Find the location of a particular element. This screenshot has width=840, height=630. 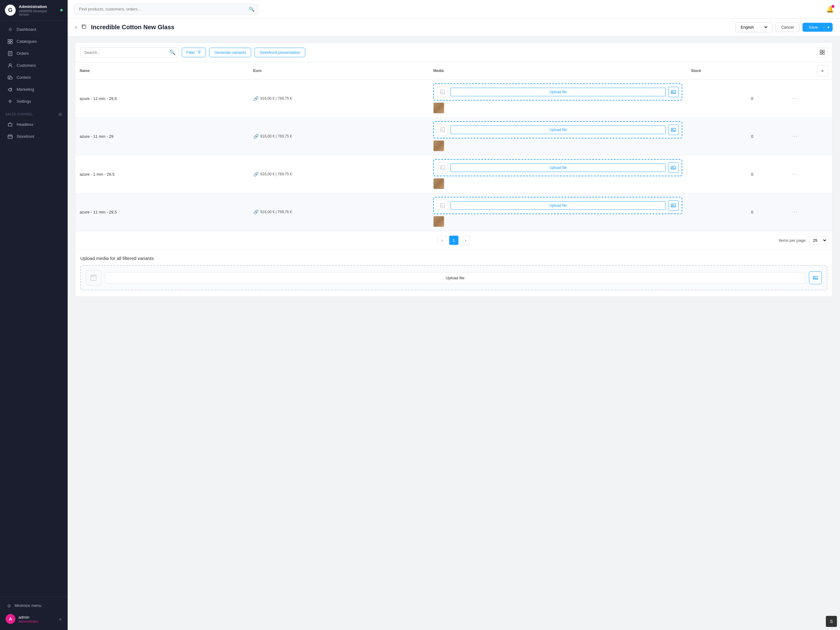

page-header: ‹ Incredible Cotton New Glass English Ge… is located at coordinates (454, 27).